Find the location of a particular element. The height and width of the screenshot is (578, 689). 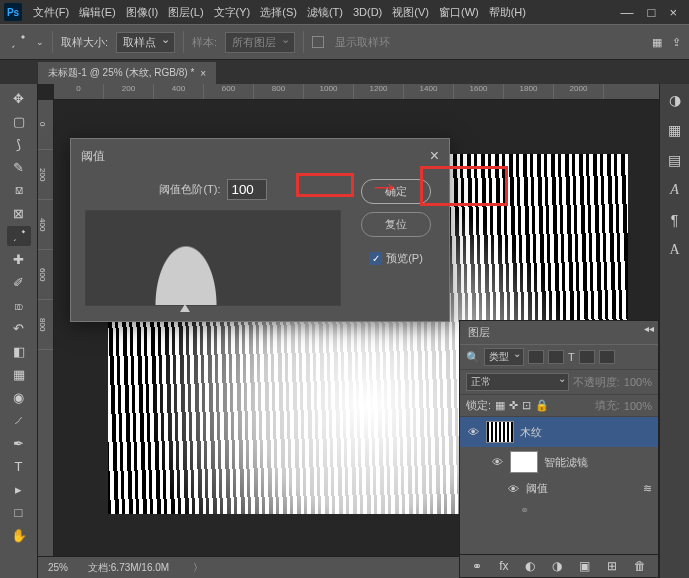

close-window-button: × is located at coordinates (673, 12).